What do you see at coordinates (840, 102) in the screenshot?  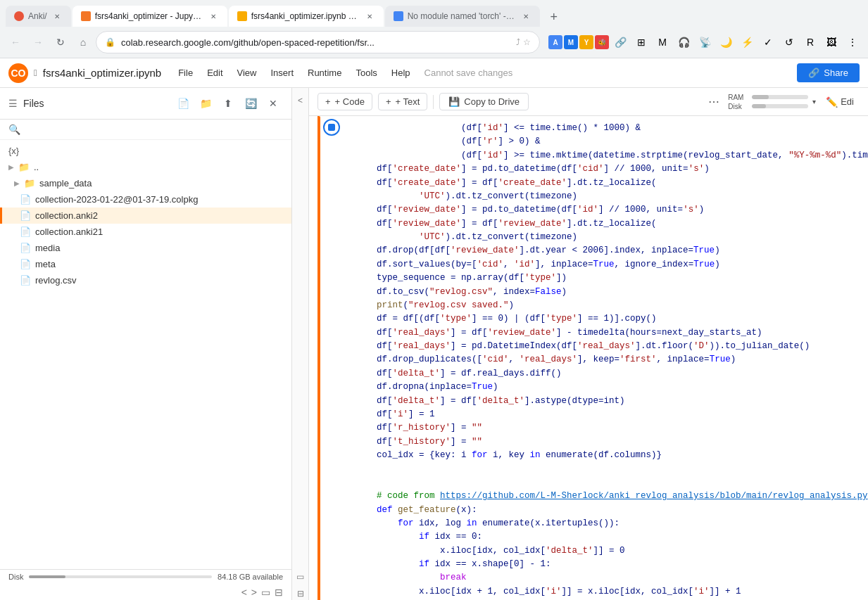 I see `edit-button: ✏️ Edi` at bounding box center [840, 102].